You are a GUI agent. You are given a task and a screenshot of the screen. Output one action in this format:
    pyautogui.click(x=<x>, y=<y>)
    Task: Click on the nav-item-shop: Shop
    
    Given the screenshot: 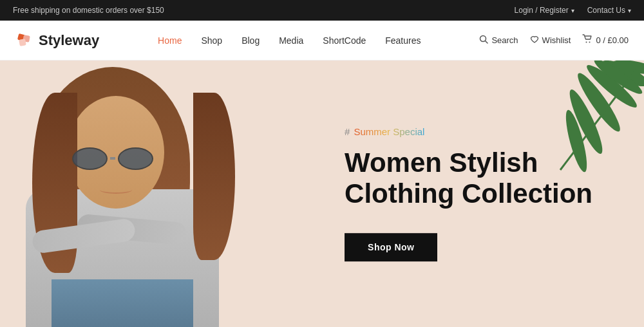 What is the action you would take?
    pyautogui.click(x=211, y=41)
    